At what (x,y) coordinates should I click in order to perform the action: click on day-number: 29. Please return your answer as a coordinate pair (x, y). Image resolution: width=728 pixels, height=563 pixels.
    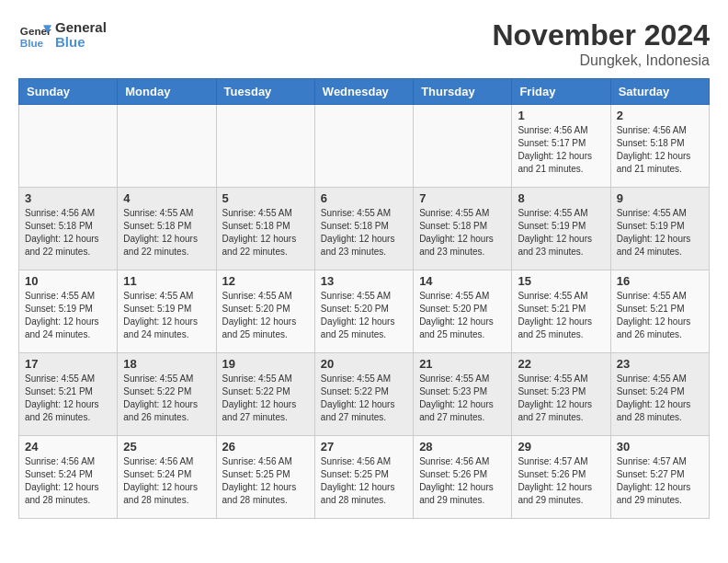
    Looking at the image, I should click on (561, 447).